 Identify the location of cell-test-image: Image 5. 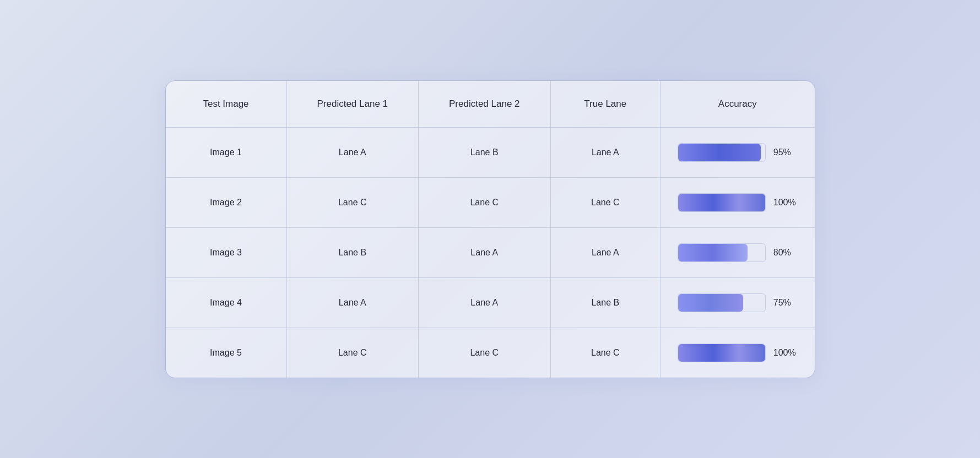
(226, 352).